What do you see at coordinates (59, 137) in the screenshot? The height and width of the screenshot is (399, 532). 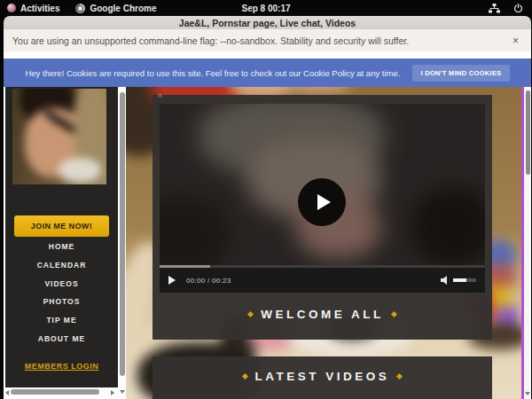 I see `profile-photo-blur-layer` at bounding box center [59, 137].